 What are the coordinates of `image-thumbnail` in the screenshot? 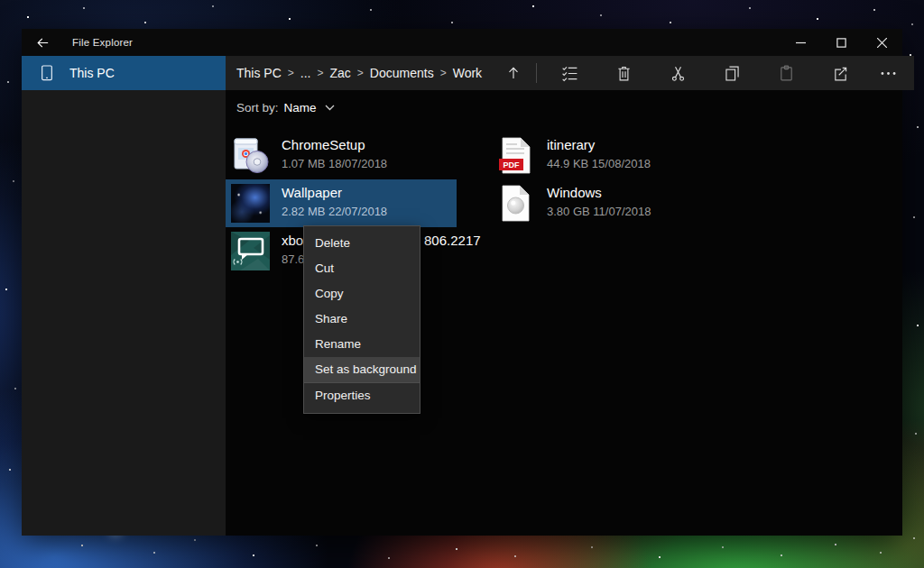 It's located at (251, 204).